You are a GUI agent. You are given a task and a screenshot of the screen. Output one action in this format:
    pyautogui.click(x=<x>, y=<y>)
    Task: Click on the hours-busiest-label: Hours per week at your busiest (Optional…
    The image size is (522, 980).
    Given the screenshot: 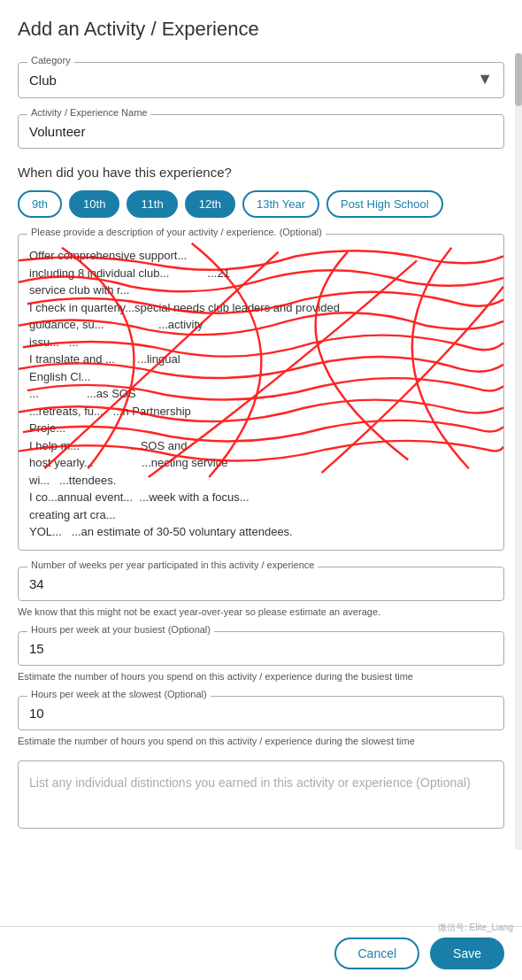 What is the action you would take?
    pyautogui.click(x=120, y=629)
    